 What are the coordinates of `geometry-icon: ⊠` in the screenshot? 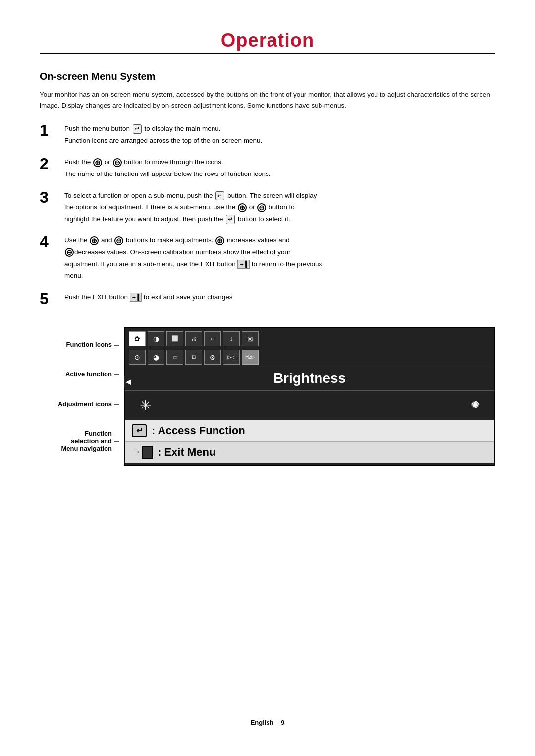 It's located at (250, 339).